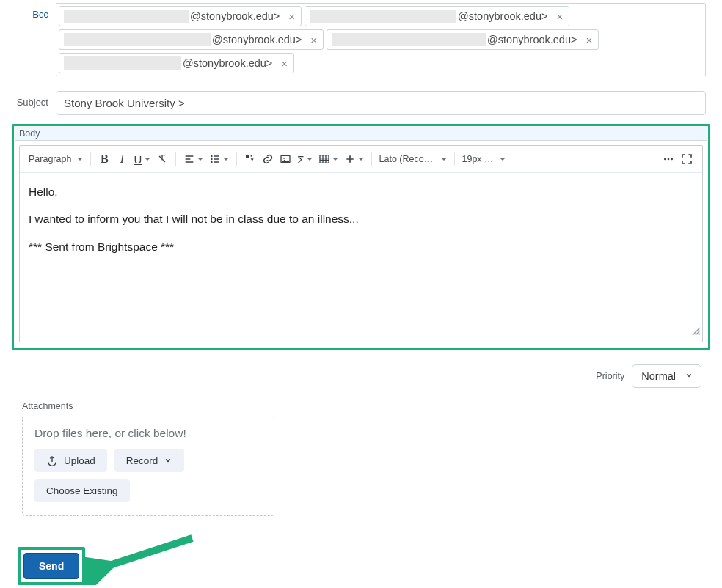 The image size is (722, 588). I want to click on bcc-label: Bcc, so click(28, 12).